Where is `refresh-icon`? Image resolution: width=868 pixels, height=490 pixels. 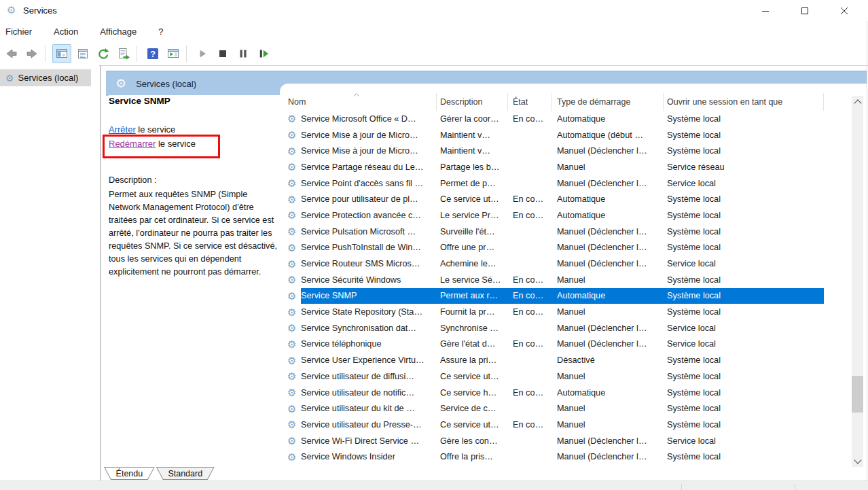
refresh-icon is located at coordinates (103, 54).